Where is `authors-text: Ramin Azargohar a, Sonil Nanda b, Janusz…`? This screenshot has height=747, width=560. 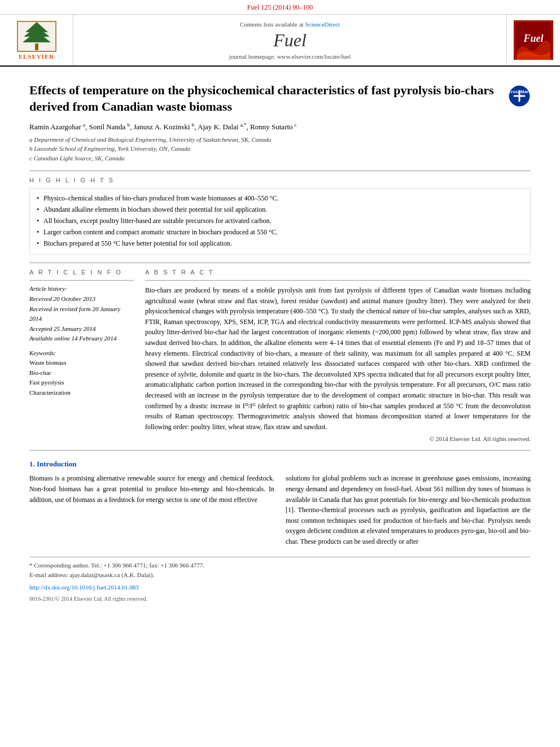
authors-text: Ramin Azargohar a, Sonil Nanda b, Janusz… is located at coordinates (163, 126).